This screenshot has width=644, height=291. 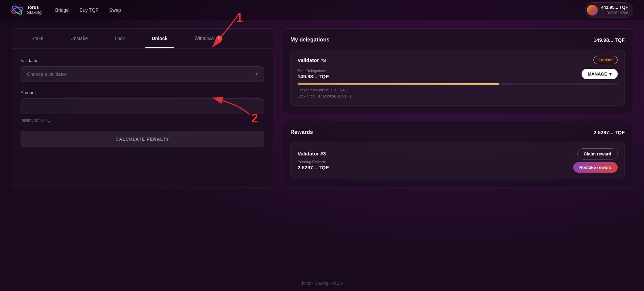 What do you see at coordinates (313, 162) in the screenshot?
I see `reward-sub-label: Pending Reward:` at bounding box center [313, 162].